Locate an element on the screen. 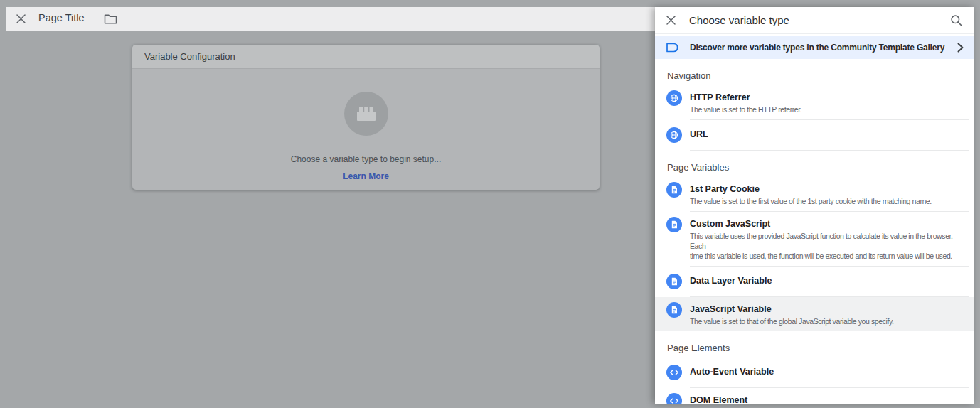  template-gallery-icon is located at coordinates (673, 48).